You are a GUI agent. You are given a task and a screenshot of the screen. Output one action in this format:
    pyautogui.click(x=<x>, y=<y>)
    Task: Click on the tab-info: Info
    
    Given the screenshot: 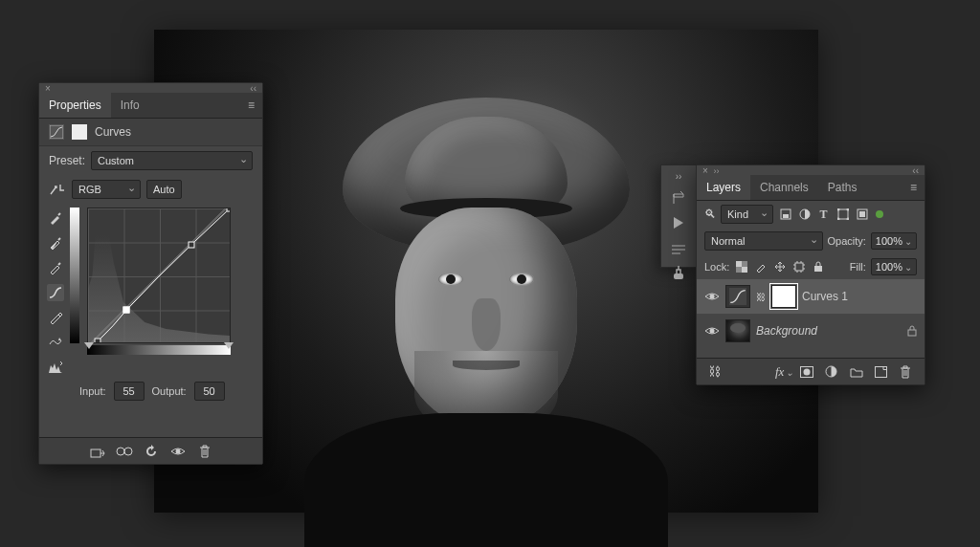 What is the action you would take?
    pyautogui.click(x=130, y=105)
    